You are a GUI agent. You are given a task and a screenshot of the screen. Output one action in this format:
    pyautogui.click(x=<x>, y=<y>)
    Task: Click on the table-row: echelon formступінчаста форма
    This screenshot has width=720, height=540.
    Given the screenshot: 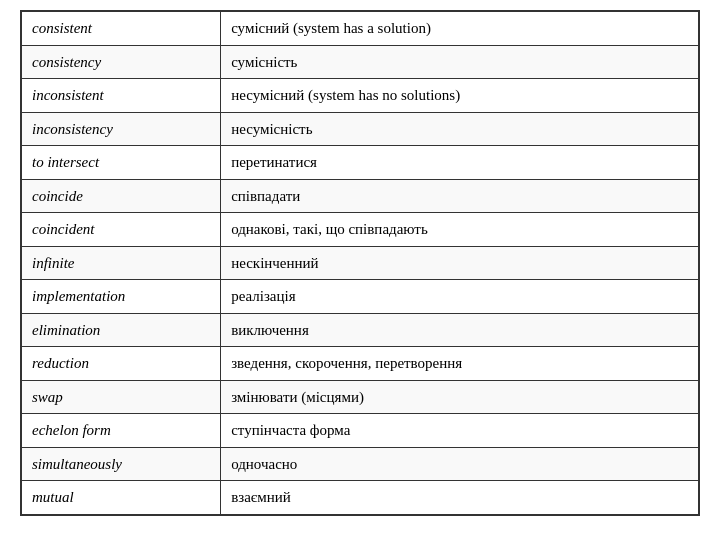 What is the action you would take?
    pyautogui.click(x=360, y=431)
    